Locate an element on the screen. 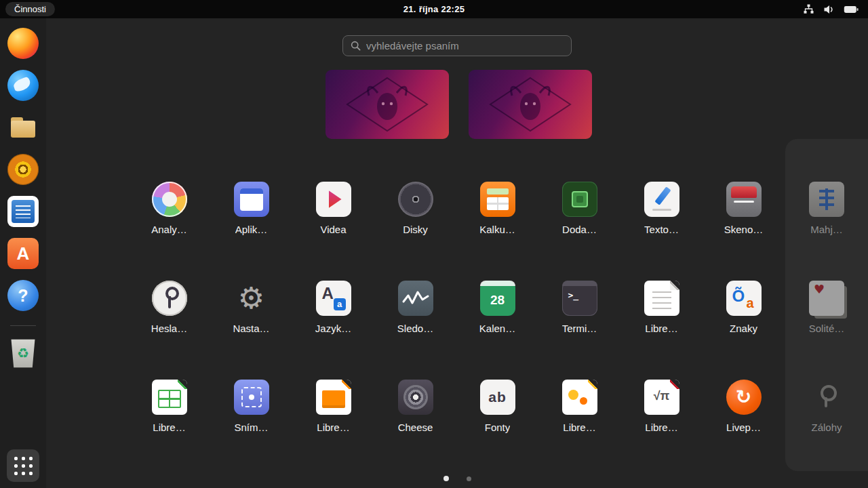 The width and height of the screenshot is (868, 488). magnifier-icon is located at coordinates (355, 46).